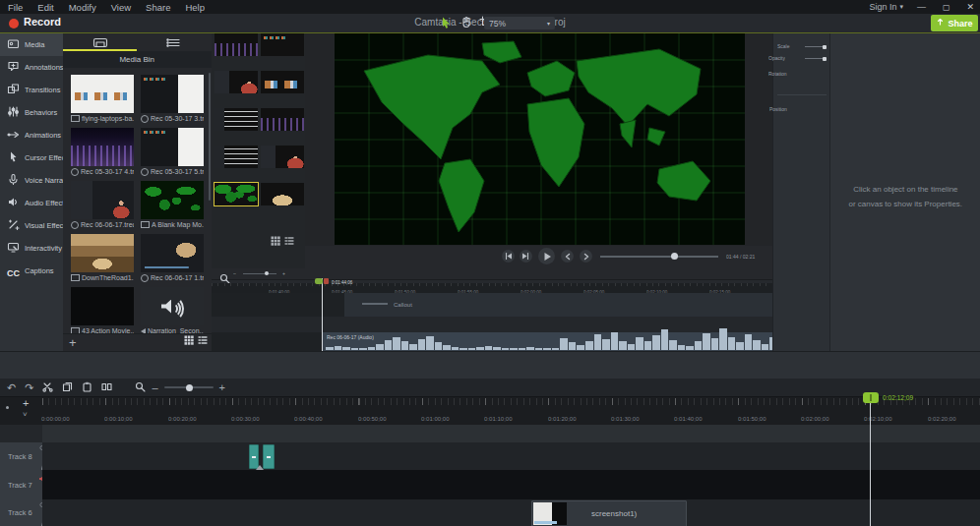 Image resolution: width=980 pixels, height=526 pixels. Describe the element at coordinates (466, 24) in the screenshot. I see `pan-tool-icon` at that location.